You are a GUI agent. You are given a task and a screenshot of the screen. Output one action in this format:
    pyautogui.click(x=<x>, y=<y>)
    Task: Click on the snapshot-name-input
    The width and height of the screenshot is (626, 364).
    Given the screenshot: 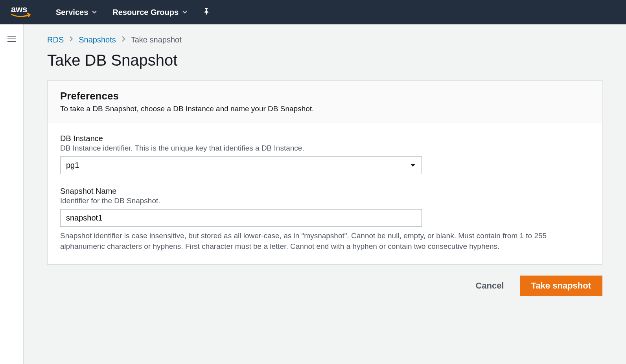 What is the action you would take?
    pyautogui.click(x=241, y=218)
    